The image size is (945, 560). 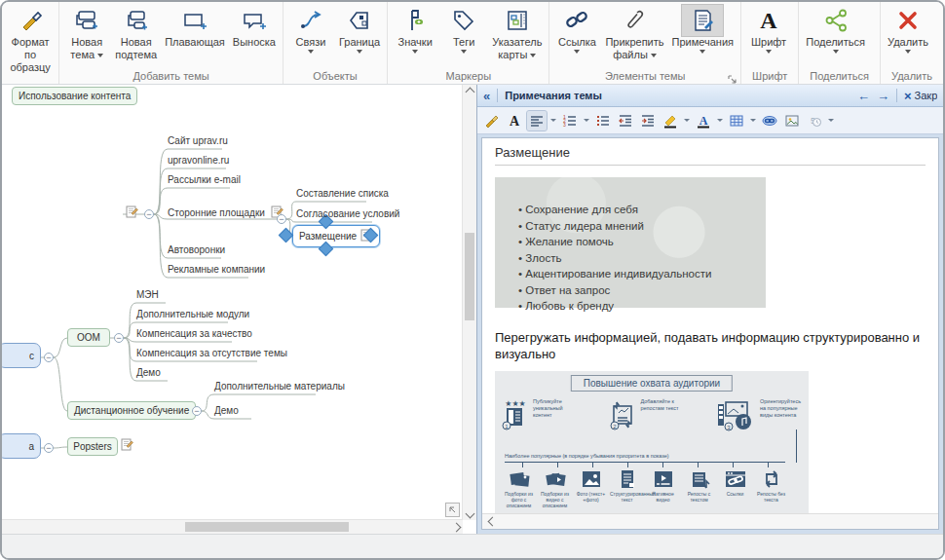 I want to click on repost-with-text-icon, so click(x=699, y=479).